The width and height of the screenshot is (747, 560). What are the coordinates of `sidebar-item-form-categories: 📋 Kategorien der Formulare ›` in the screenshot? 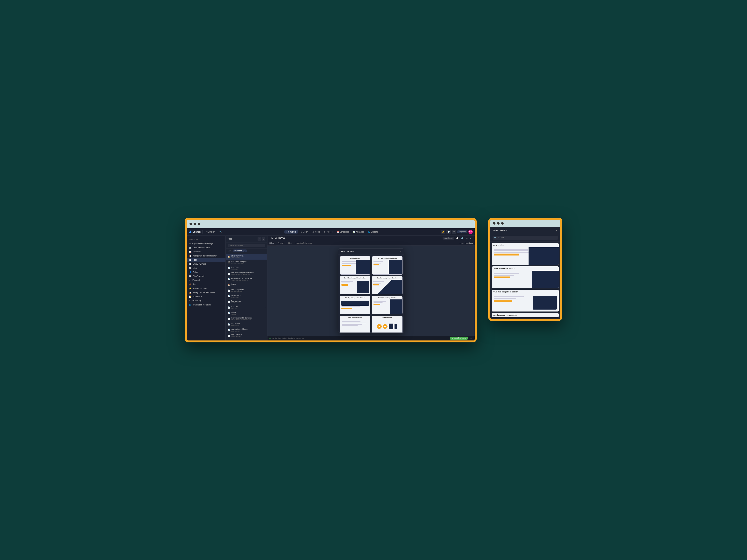 It's located at (206, 293).